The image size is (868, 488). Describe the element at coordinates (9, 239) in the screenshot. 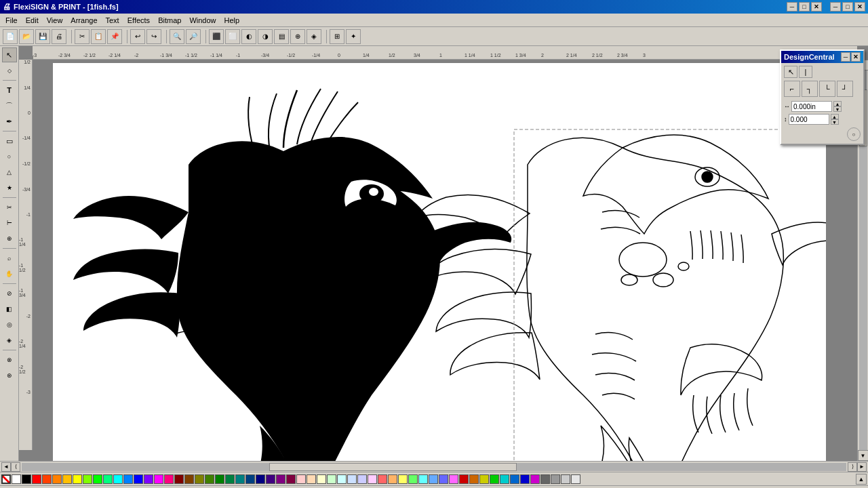

I see `tool-weld: ⊕` at that location.